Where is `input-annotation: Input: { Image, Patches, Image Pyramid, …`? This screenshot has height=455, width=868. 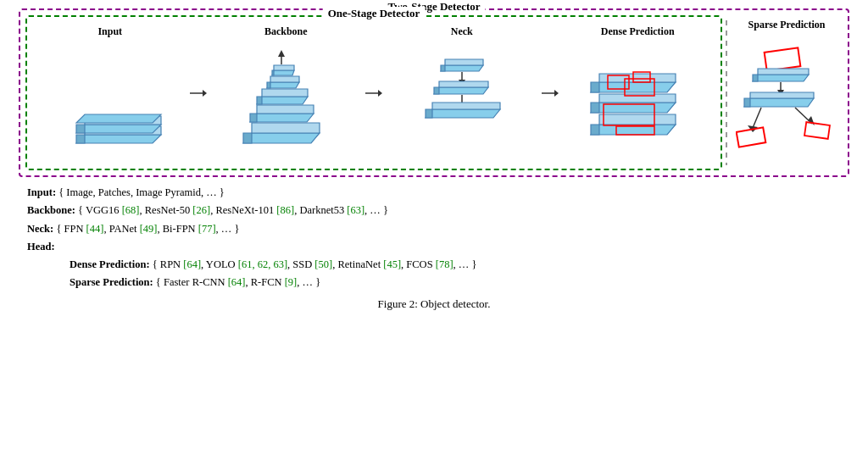 input-annotation: Input: { Image, Patches, Image Pyramid, … is located at coordinates (434, 193).